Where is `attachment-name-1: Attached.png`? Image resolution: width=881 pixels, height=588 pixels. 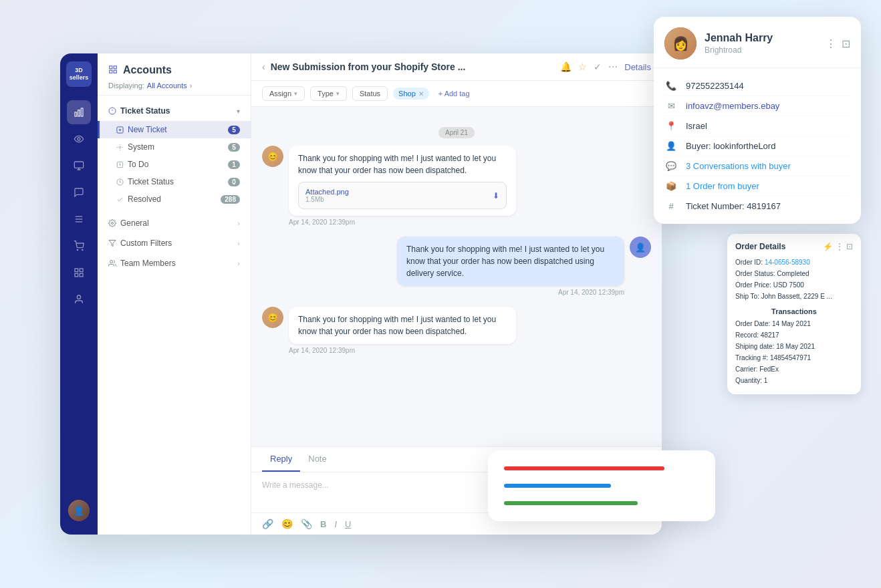
attachment-name-1: Attached.png is located at coordinates (328, 192).